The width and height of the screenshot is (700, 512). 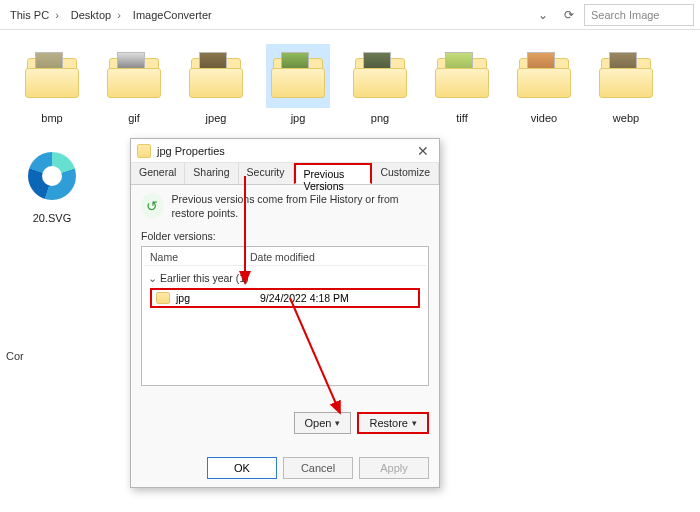 What do you see at coordinates (285, 151) in the screenshot?
I see `dialog-titlebar: jpg Properties ✕` at bounding box center [285, 151].